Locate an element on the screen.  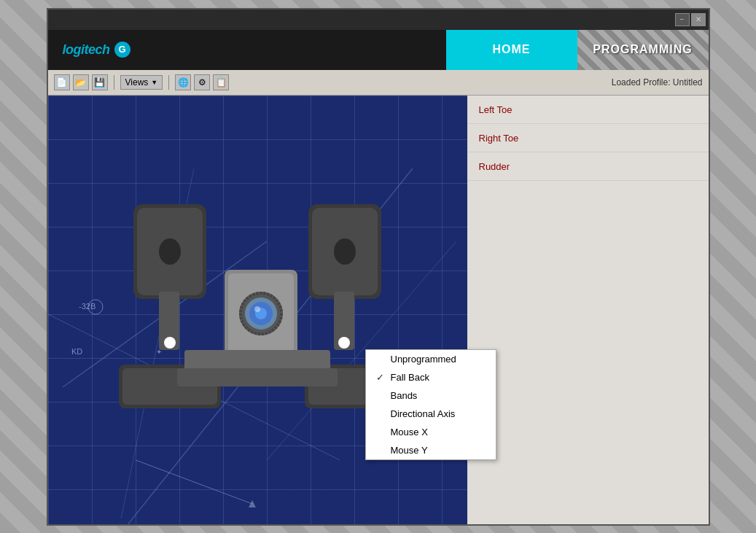
mouse-y-label: Mouse Y is located at coordinates (410, 451).